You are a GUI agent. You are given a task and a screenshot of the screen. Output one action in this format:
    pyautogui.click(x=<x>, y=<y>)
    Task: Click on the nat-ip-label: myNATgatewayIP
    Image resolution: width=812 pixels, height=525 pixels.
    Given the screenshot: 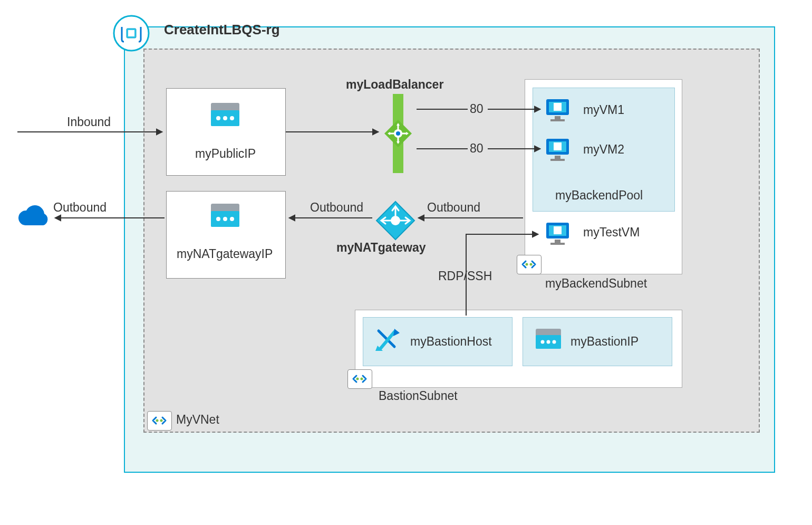 What is the action you would take?
    pyautogui.click(x=225, y=254)
    